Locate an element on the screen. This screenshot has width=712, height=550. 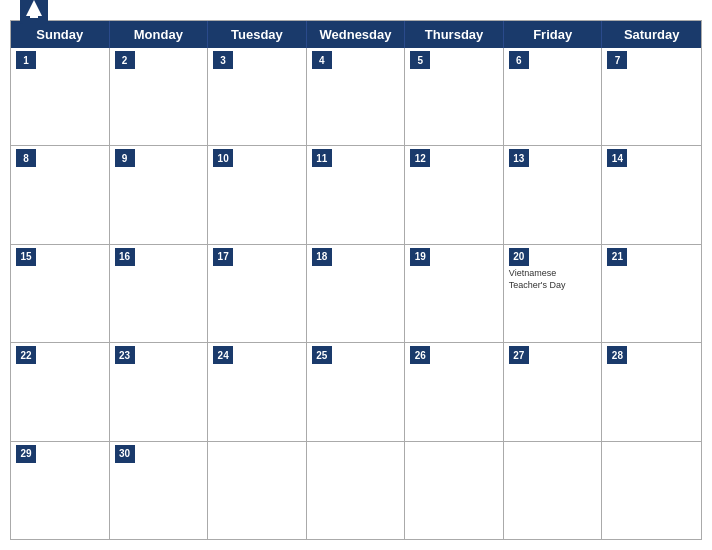
day-cell: 2 is located at coordinates (160, 96).